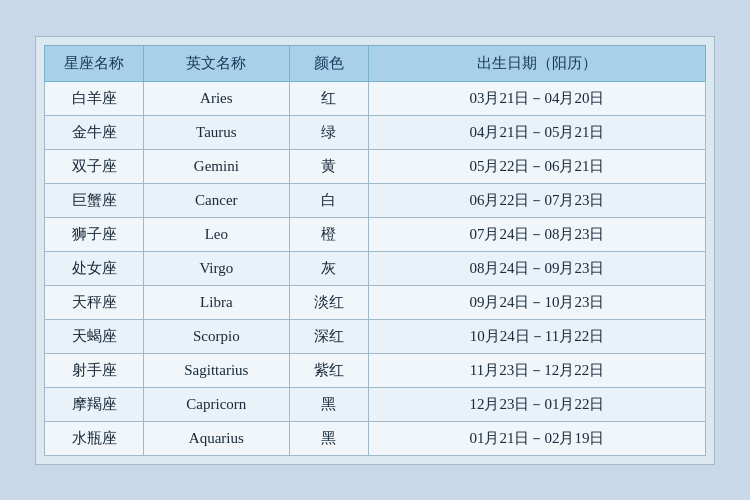 This screenshot has height=500, width=750. Describe the element at coordinates (536, 404) in the screenshot. I see `cell-date: 12月23日－01月22日` at that location.